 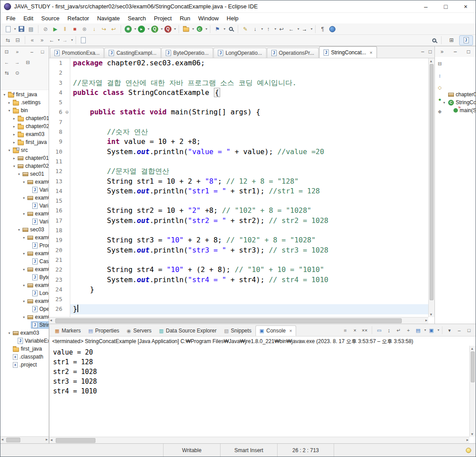 What do you see at coordinates (249, 132) in the screenshot?
I see `code-text: //숫자 연산` at bounding box center [249, 132].